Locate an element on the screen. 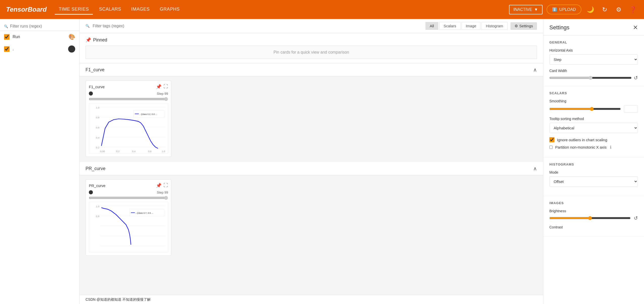  images-section-label: IMAGES is located at coordinates (594, 203).